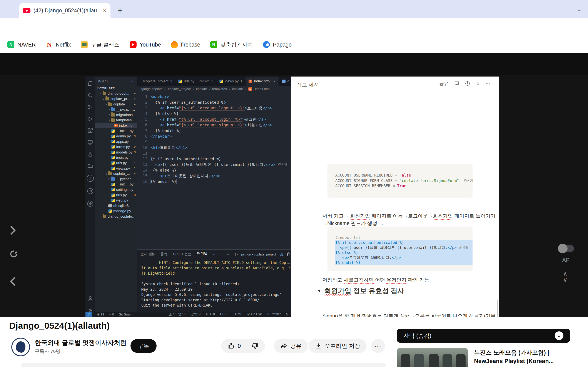 The image size is (588, 367). I want to click on status-item: ◎ Go Live, so click(254, 314).